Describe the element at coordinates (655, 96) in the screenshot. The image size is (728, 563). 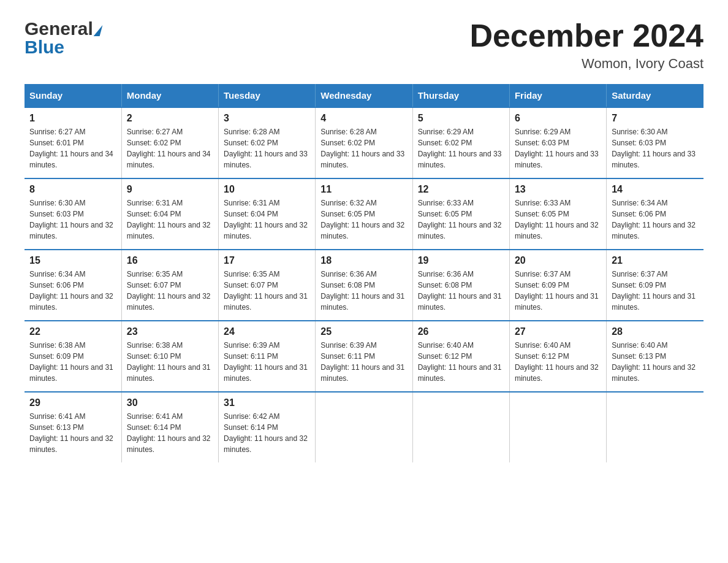
I see `calendar-header-saturday: Saturday` at that location.